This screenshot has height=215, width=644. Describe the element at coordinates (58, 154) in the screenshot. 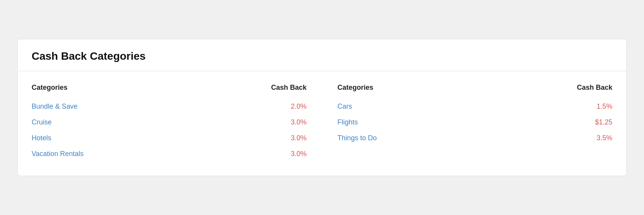

I see `category-link: Vacation Rentals` at that location.